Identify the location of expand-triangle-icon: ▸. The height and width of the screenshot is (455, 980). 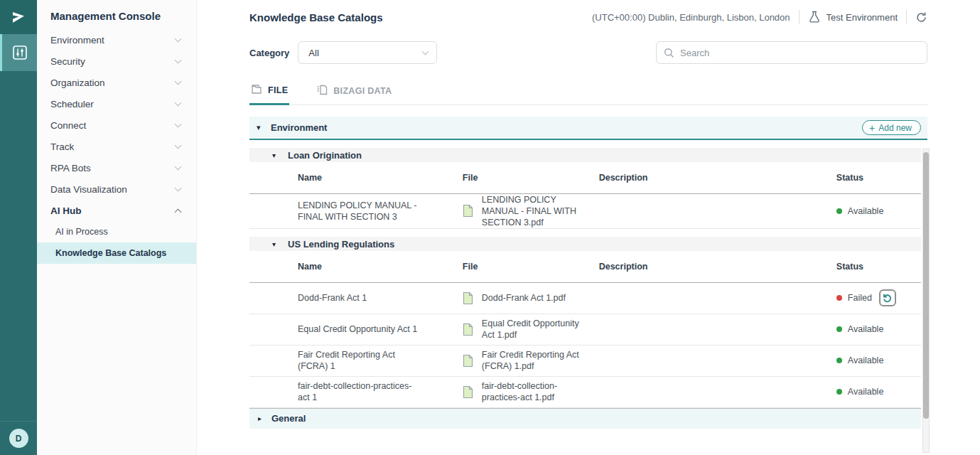
(264, 418).